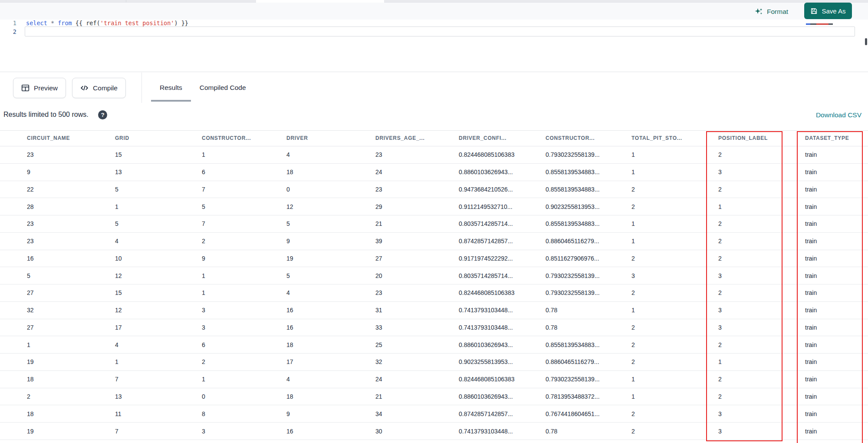 This screenshot has height=443, width=868. Describe the element at coordinates (65, 23) in the screenshot. I see `code-token: from` at that location.